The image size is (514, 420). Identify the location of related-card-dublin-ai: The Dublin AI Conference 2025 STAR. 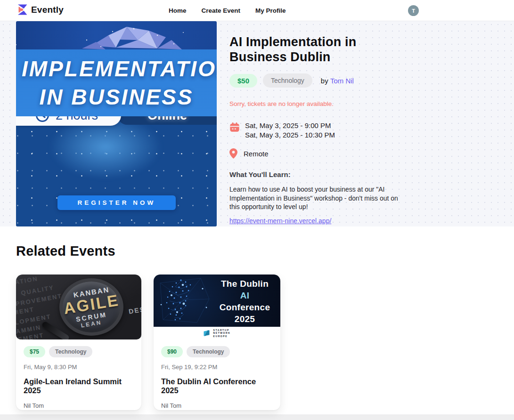
(217, 342).